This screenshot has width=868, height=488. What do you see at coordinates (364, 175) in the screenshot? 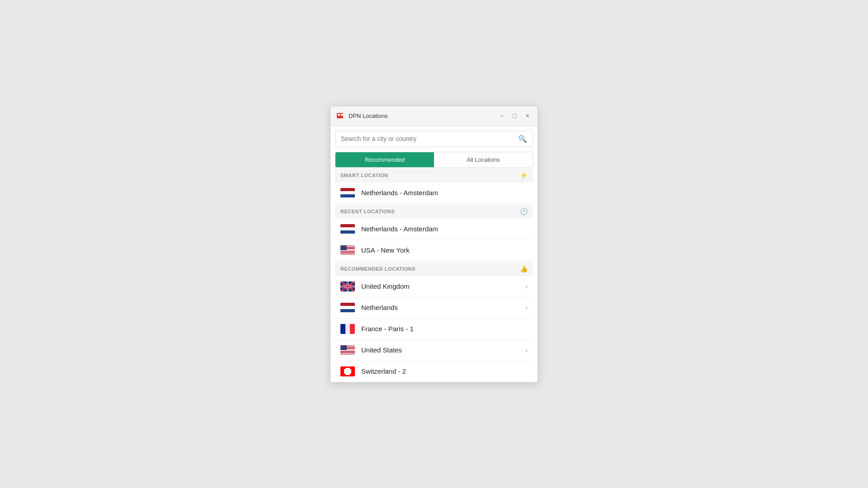
I see `section-label-smart: SMART LOCATION` at bounding box center [364, 175].